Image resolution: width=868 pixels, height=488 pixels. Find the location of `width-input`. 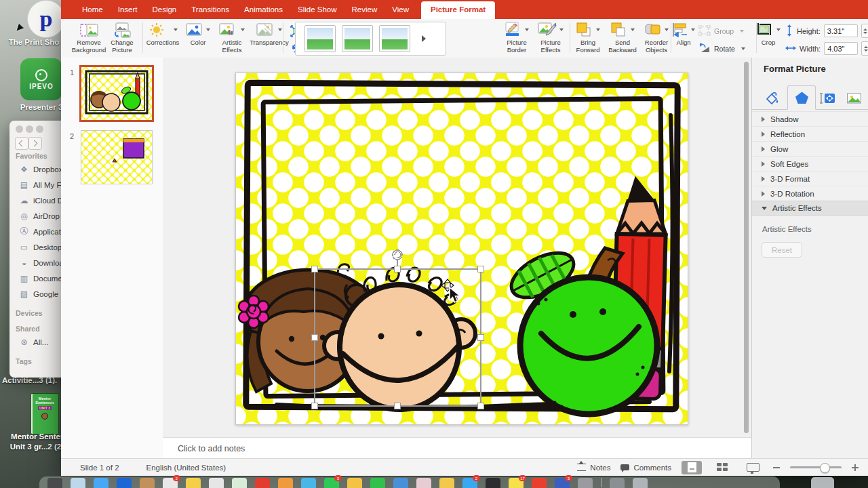

width-input is located at coordinates (841, 49).